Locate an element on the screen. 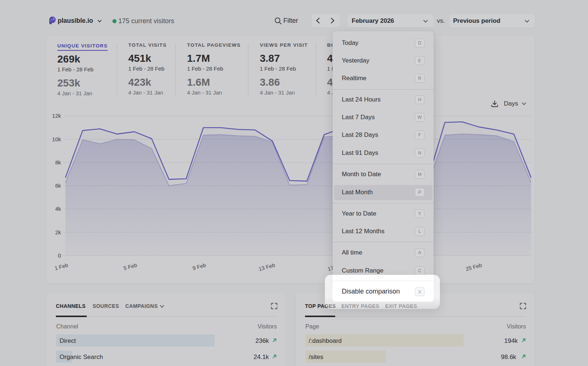 Image resolution: width=588 pixels, height=366 pixels. svg-text: 10k is located at coordinates (57, 139).